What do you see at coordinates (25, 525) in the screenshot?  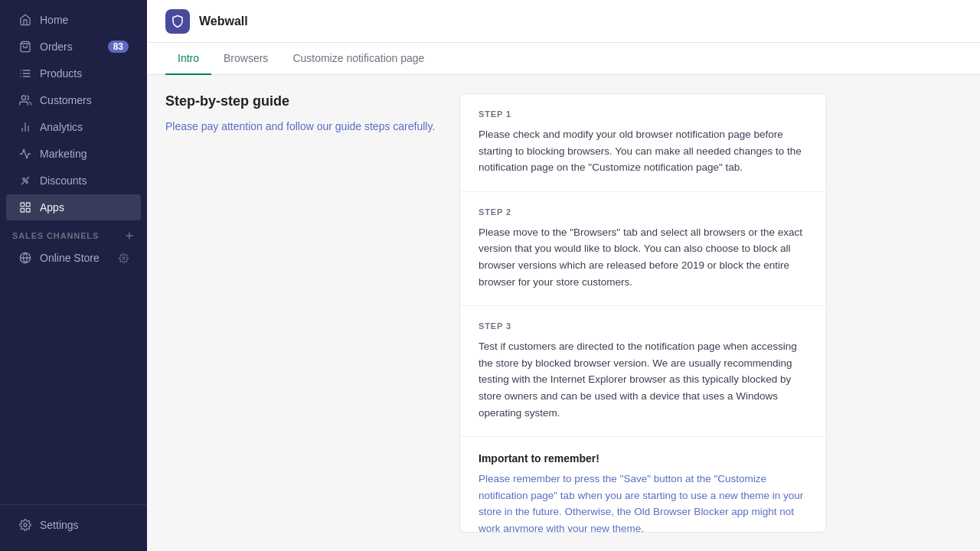 I see `settings-icon` at bounding box center [25, 525].